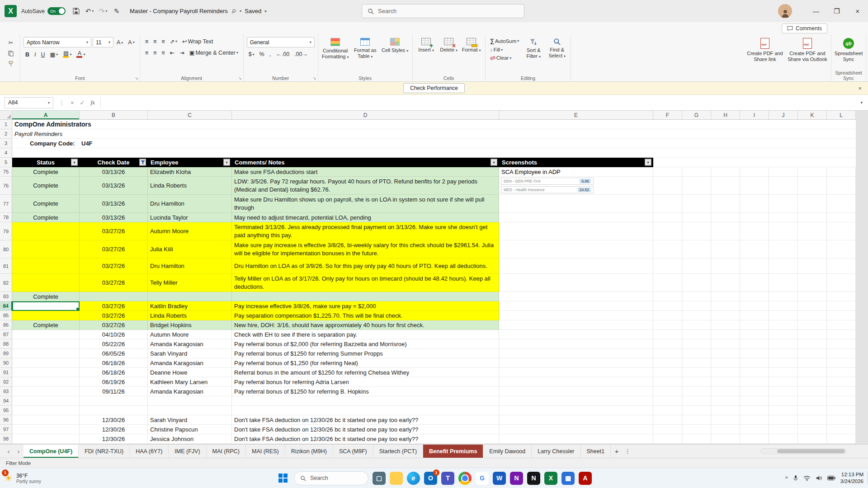 The height and width of the screenshot is (488, 868). I want to click on cell-E81, so click(576, 266).